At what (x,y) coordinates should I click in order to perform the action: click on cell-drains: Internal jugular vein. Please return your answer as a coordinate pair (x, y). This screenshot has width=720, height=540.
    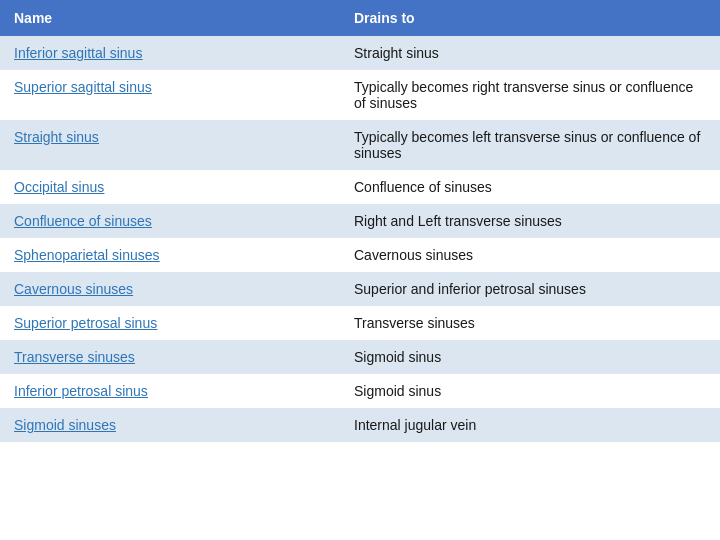
    Looking at the image, I should click on (530, 425).